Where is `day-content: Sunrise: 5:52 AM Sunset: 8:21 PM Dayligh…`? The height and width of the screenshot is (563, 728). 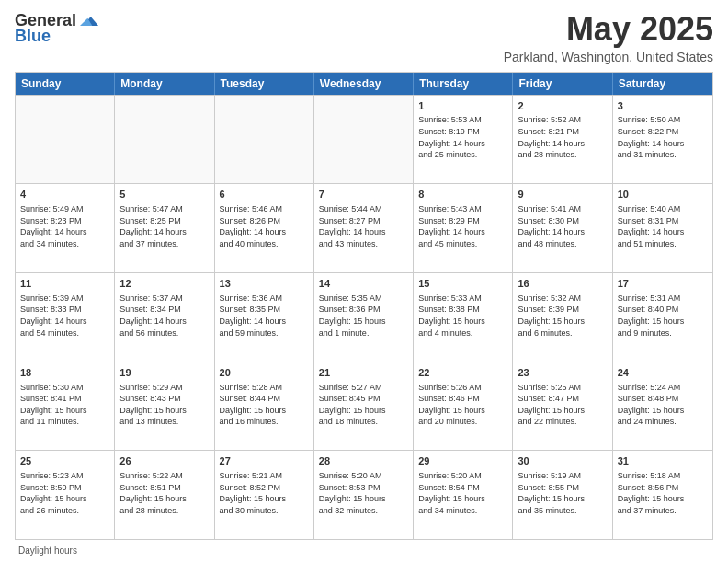
day-content: Sunrise: 5:52 AM Sunset: 8:21 PM Dayligh… is located at coordinates (563, 137).